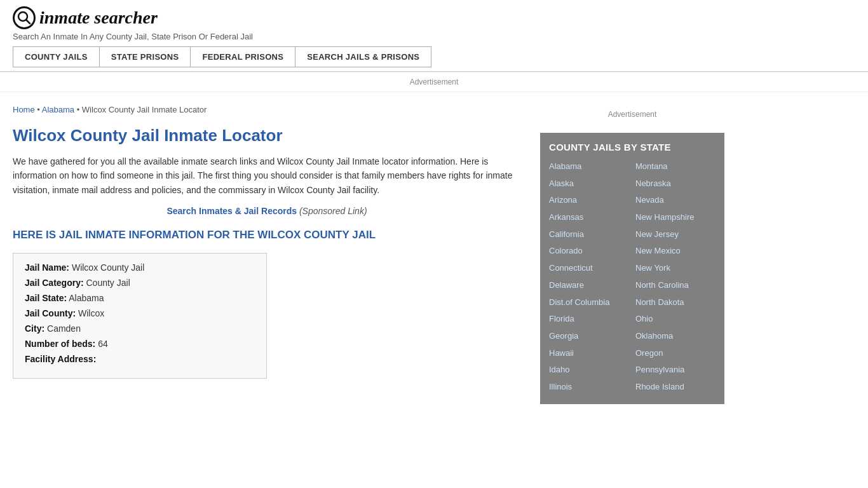 The width and height of the screenshot is (868, 488). I want to click on jail-county-label: Jail County:, so click(50, 313).